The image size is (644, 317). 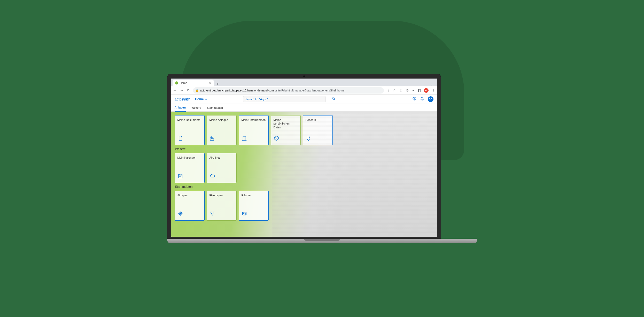 What do you see at coordinates (304, 130) in the screenshot?
I see `tile-group-anlagen: Meine Dokumente Meine Anlagen Mein Unter…` at bounding box center [304, 130].